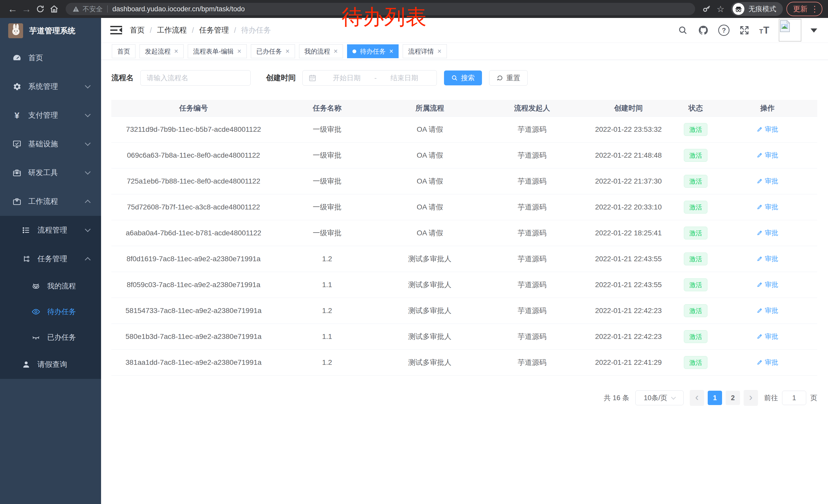  Describe the element at coordinates (464, 398) in the screenshot. I see `pagination: 共 16 条 10条/页 ‹ 1 2 › 前往 页` at that location.